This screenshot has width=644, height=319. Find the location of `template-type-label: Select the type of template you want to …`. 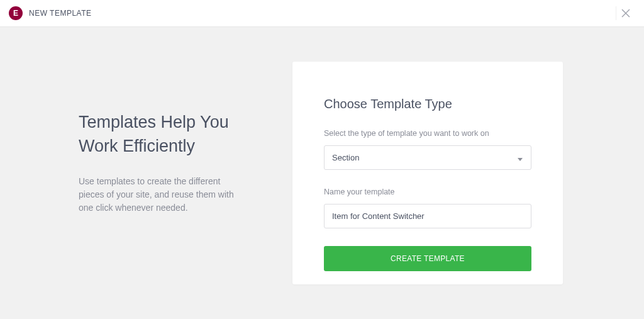

template-type-label: Select the type of template you want to … is located at coordinates (428, 133).